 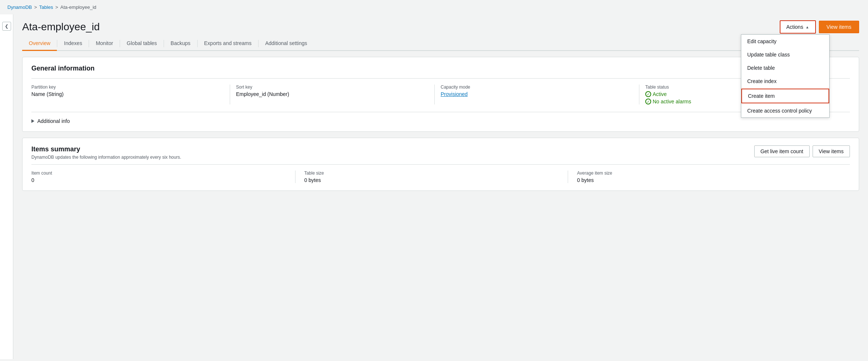 What do you see at coordinates (441, 118) in the screenshot?
I see `additional-info-toggle: Additional info` at bounding box center [441, 118].